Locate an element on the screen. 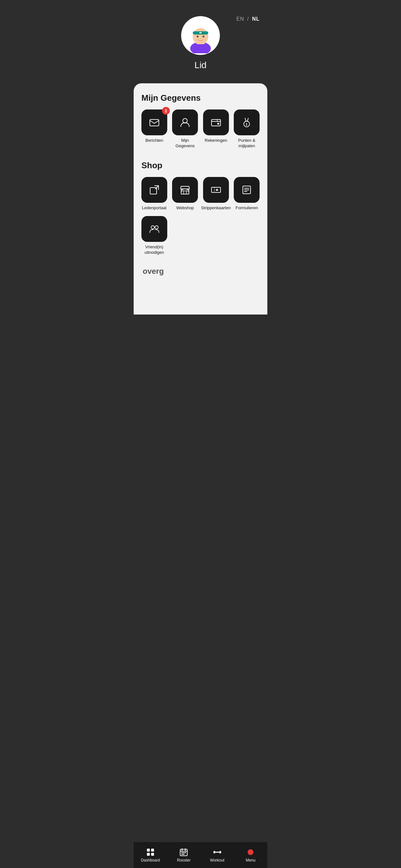 This screenshot has height=868, width=401. svg-text: 1 is located at coordinates (247, 124).